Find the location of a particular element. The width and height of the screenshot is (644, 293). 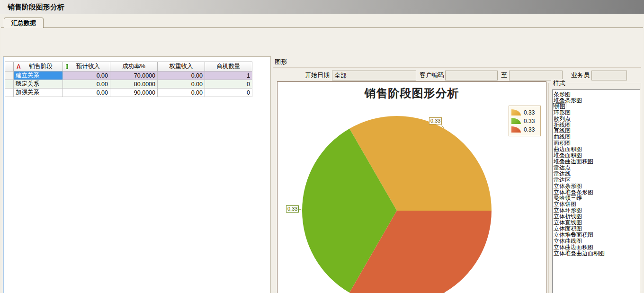

col-header-success: 成功率% is located at coordinates (134, 67).